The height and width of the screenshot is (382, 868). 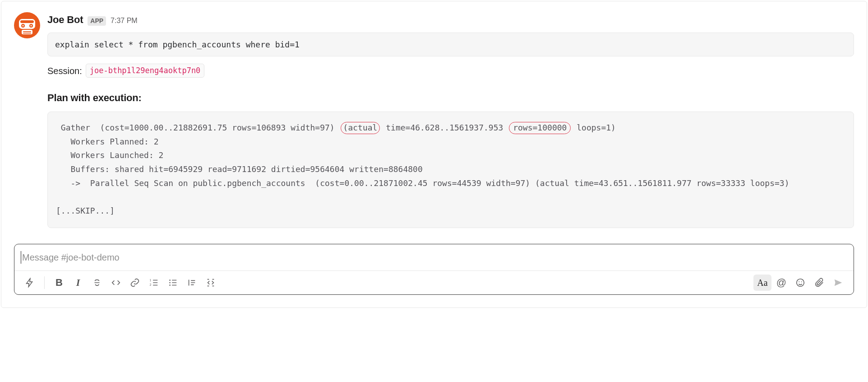 What do you see at coordinates (360, 128) in the screenshot?
I see `highlight-actual: (actual` at bounding box center [360, 128].